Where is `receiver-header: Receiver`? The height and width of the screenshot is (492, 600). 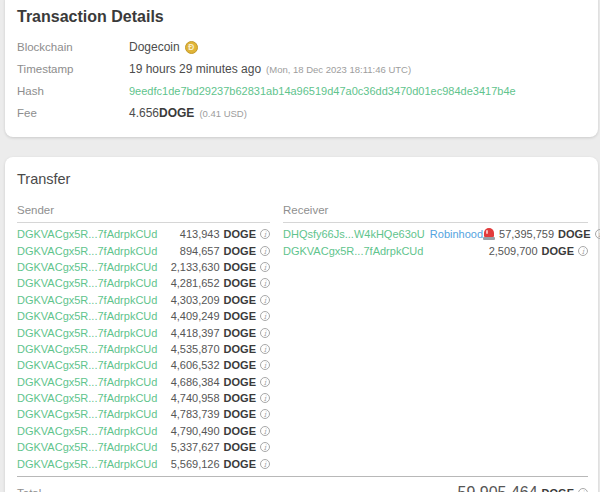 receiver-header: Receiver is located at coordinates (436, 214).